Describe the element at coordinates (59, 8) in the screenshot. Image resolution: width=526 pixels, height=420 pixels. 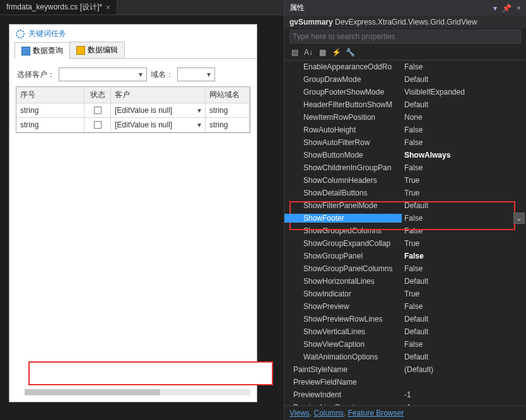
I see `document-tab: frmdata_keywords.cs [设计]* ×` at that location.